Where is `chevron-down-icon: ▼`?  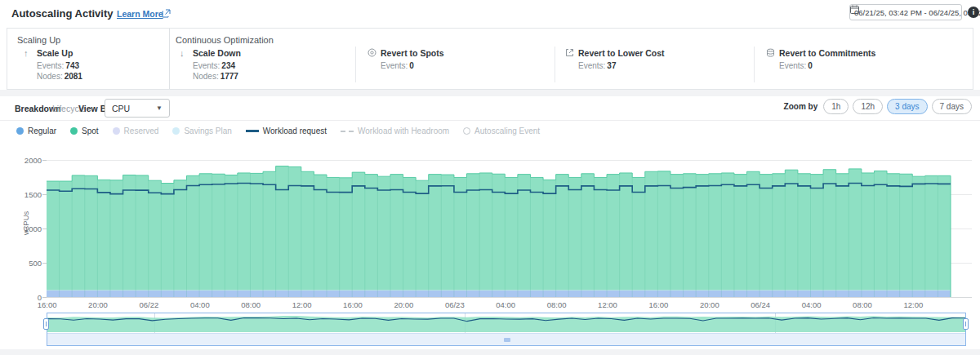
chevron-down-icon: ▼ is located at coordinates (159, 108).